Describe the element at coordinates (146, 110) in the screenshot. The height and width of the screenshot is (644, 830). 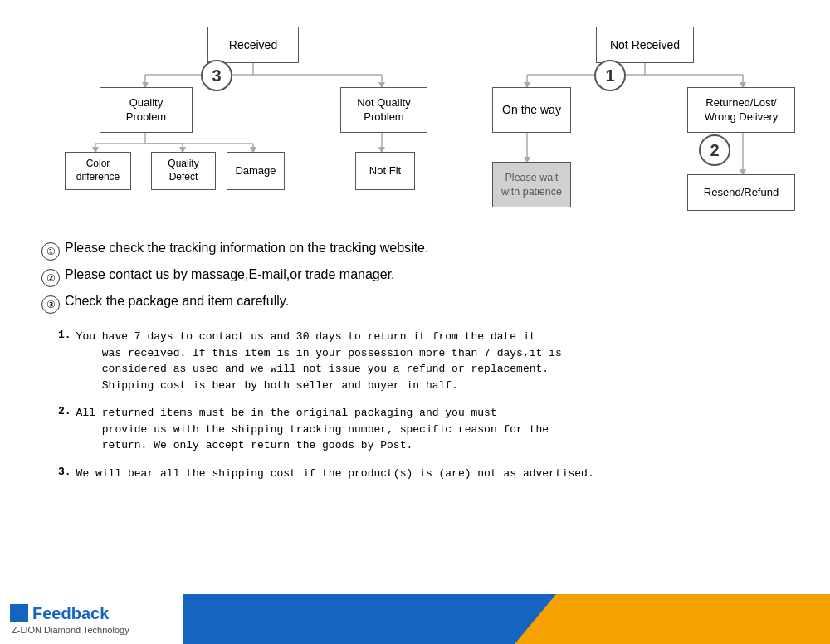
I see `quality-problem-box: QualityProblem` at that location.